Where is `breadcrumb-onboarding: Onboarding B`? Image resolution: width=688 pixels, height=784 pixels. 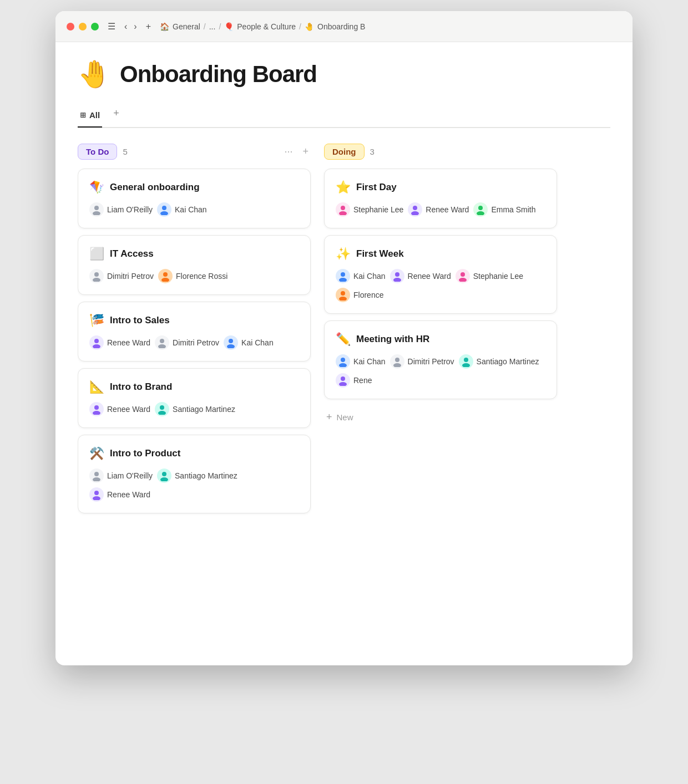 breadcrumb-onboarding: Onboarding B is located at coordinates (341, 27).